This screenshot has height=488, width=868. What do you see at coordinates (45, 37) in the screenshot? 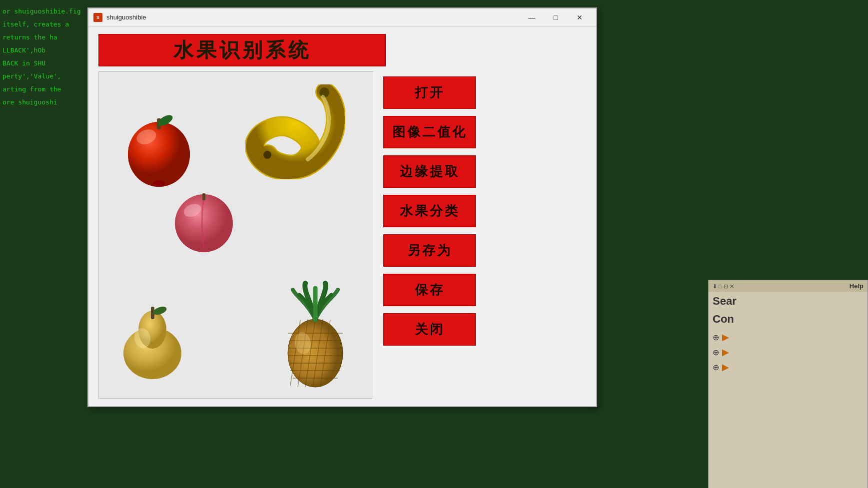
I see `code-line: returns the ha` at bounding box center [45, 37].